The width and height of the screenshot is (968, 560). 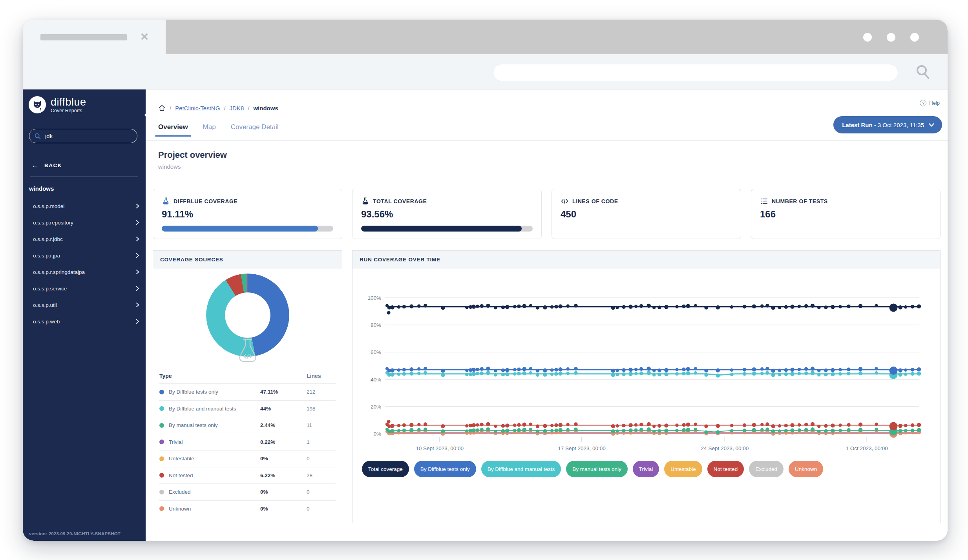 I want to click on sidebar-search, so click(x=83, y=136).